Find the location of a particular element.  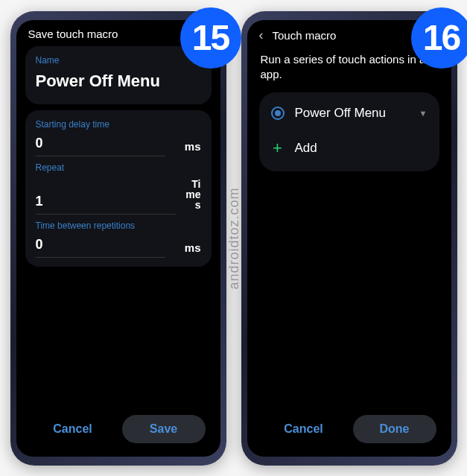

plus-icon: + is located at coordinates (278, 148).